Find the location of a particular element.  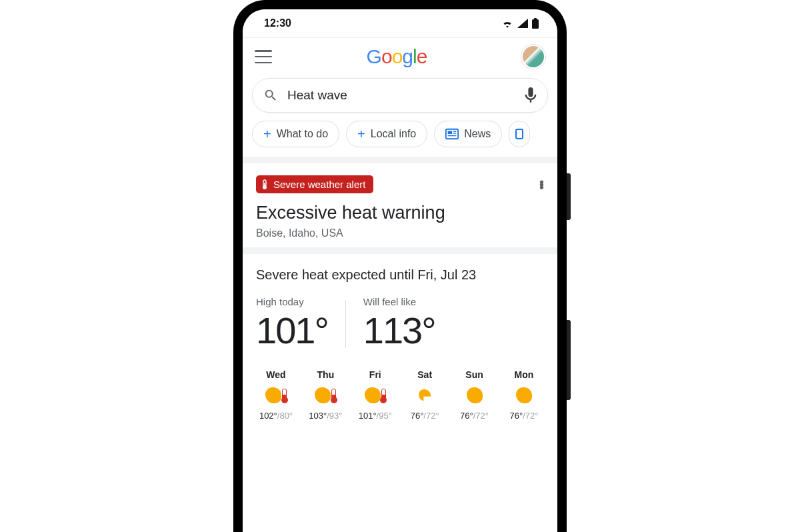

chip-label: Local info is located at coordinates (393, 134).